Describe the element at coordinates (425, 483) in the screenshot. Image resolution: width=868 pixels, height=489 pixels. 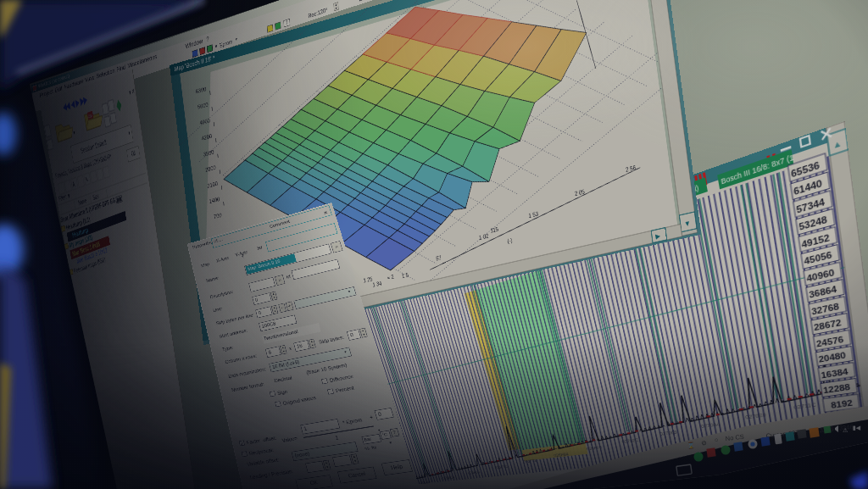
I see `svg-text: 026E88` at that location.